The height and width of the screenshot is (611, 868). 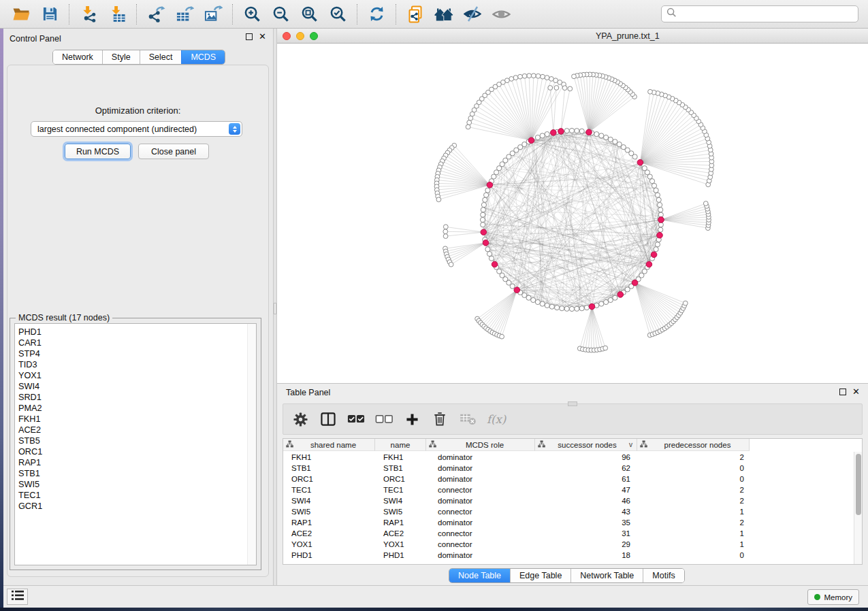 What do you see at coordinates (479, 576) in the screenshot?
I see `tab-node-table: Node Table` at bounding box center [479, 576].